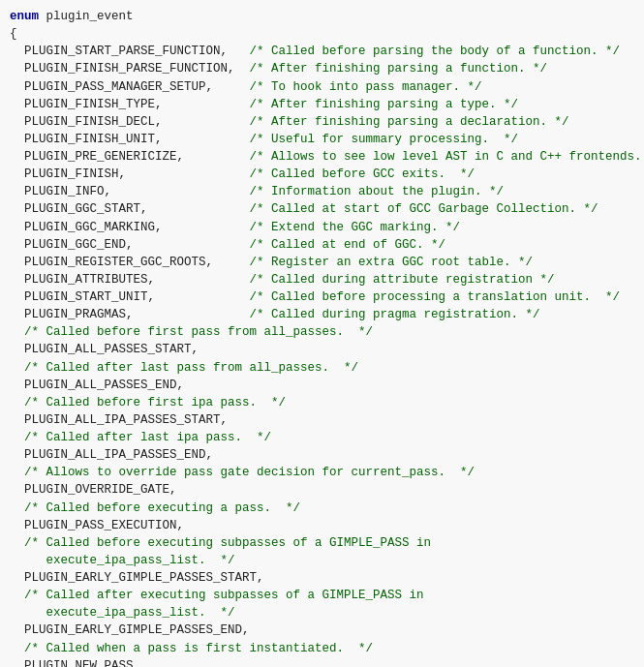 This screenshot has width=644, height=667. I want to click on code-line: PLUGIN_START_PARSE_FUNCTION, /* Called b…, so click(322, 51).